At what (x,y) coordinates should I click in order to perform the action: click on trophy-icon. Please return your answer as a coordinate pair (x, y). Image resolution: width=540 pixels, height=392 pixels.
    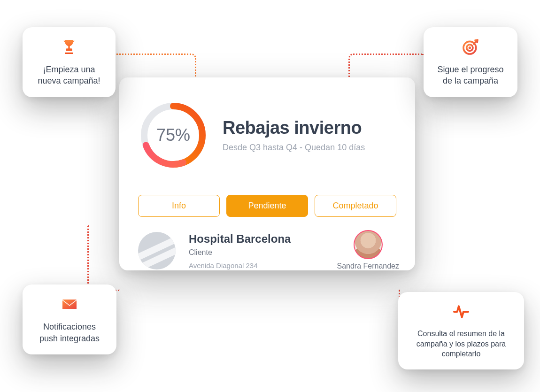
    Looking at the image, I should click on (69, 48).